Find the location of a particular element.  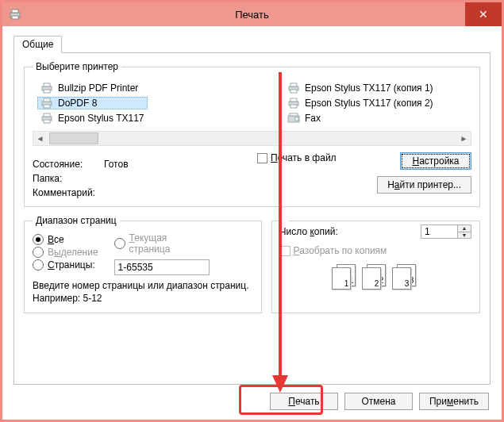

printer-label: Epson Stylus TX117 (копия 2) is located at coordinates (369, 103).